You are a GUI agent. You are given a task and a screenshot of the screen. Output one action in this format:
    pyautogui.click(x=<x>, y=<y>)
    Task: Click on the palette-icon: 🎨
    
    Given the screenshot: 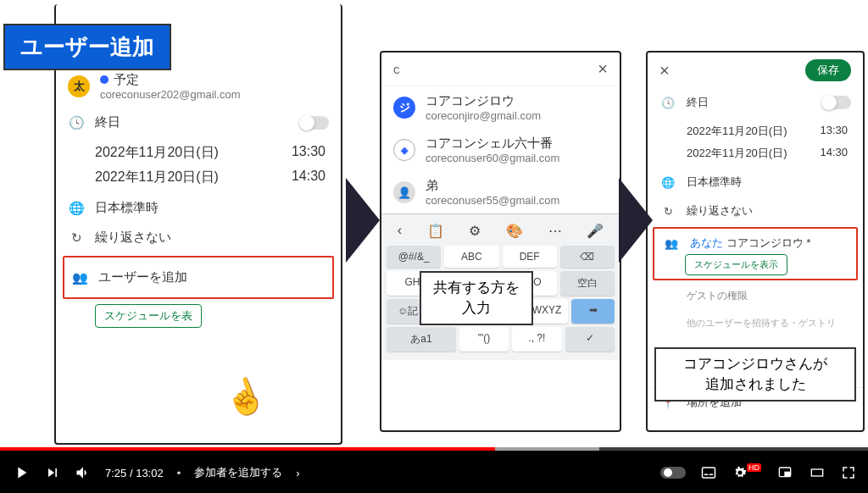 What is the action you would take?
    pyautogui.click(x=515, y=230)
    